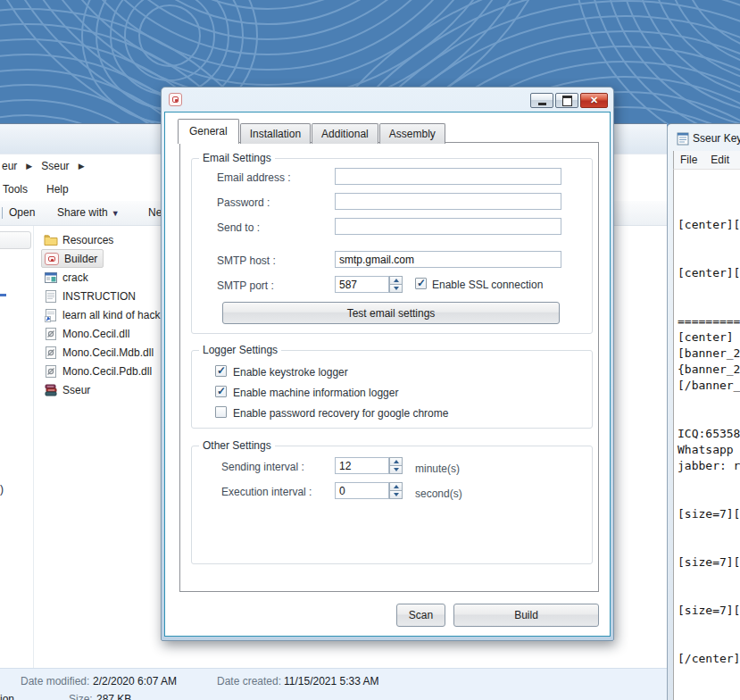 This screenshot has width=740, height=700. What do you see at coordinates (719, 160) in the screenshot?
I see `menu-edit: Edit` at bounding box center [719, 160].